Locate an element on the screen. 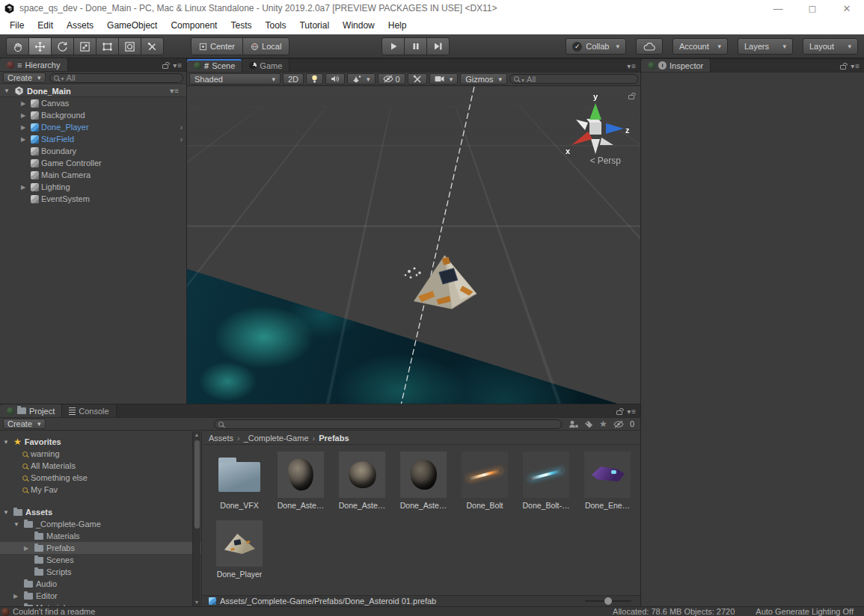 This screenshot has height=616, width=864. lighting-status: Auto Generate Lighting Off is located at coordinates (805, 612).